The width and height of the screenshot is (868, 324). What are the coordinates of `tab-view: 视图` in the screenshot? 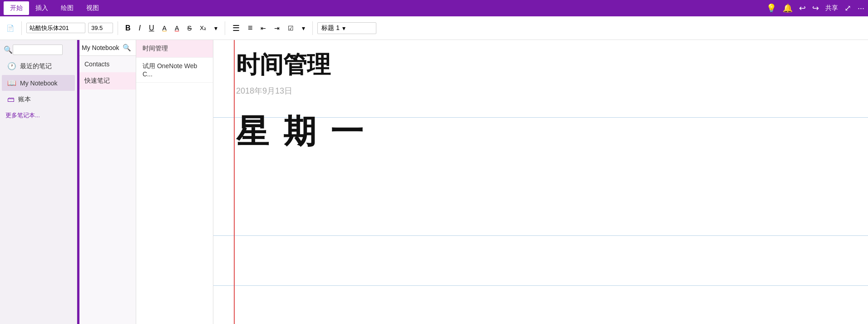 It's located at (93, 8).